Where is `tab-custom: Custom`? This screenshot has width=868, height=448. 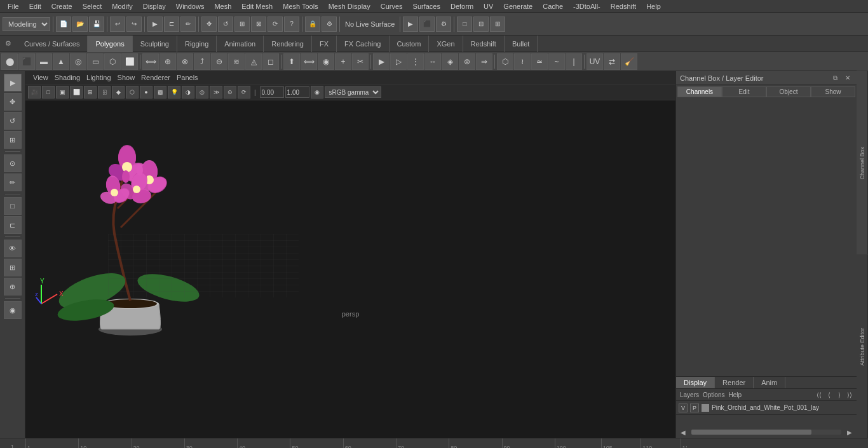
tab-custom: Custom is located at coordinates (409, 44).